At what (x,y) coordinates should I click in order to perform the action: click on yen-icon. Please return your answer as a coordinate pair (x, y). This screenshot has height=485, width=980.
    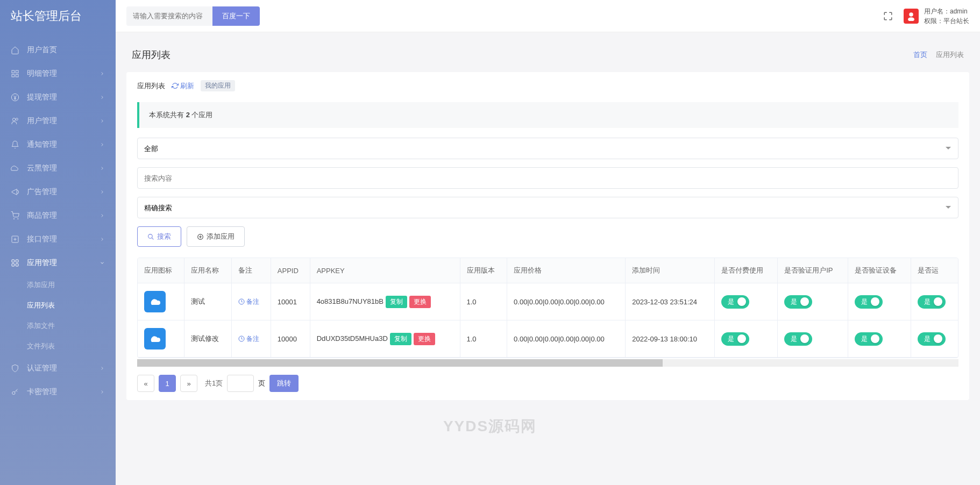
    Looking at the image, I should click on (15, 97).